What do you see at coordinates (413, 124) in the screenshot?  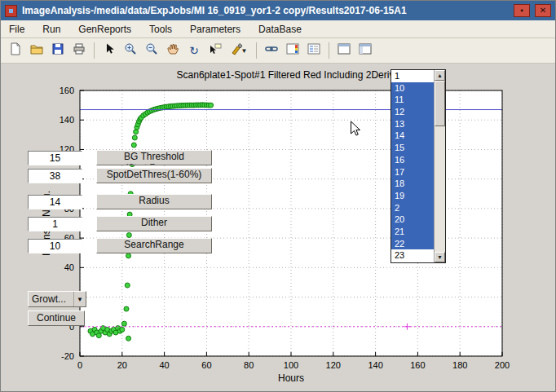 I see `listbox-item: 13` at bounding box center [413, 124].